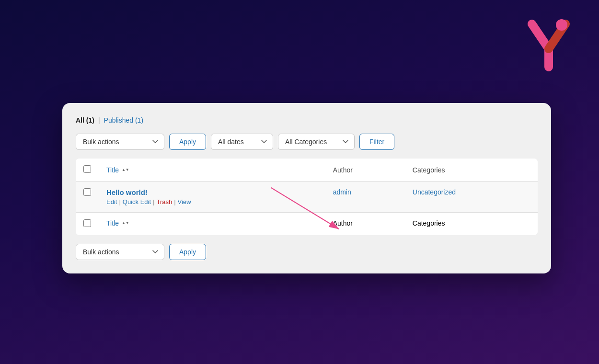  Describe the element at coordinates (549, 46) in the screenshot. I see `logo-container` at that location.